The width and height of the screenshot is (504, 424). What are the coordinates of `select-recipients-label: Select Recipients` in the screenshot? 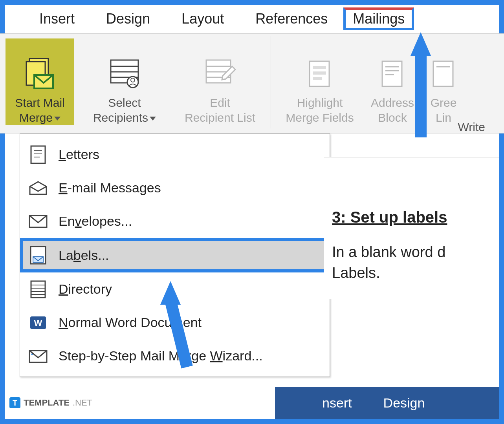 It's located at (125, 110).